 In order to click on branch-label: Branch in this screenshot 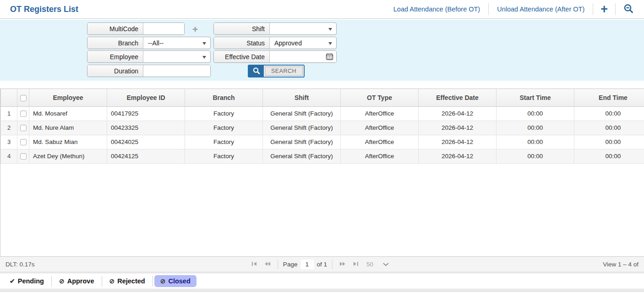, I will do `click(115, 43)`.